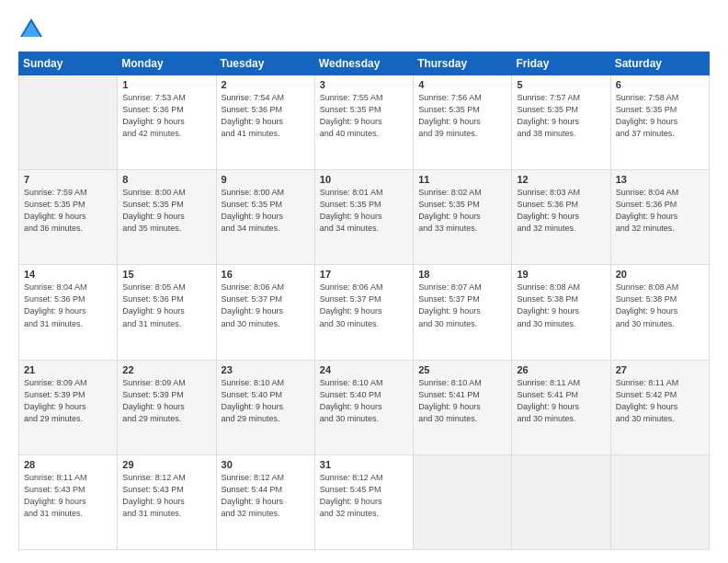 The image size is (728, 563). What do you see at coordinates (265, 64) in the screenshot?
I see `col-header-tuesday: Tuesday` at bounding box center [265, 64].